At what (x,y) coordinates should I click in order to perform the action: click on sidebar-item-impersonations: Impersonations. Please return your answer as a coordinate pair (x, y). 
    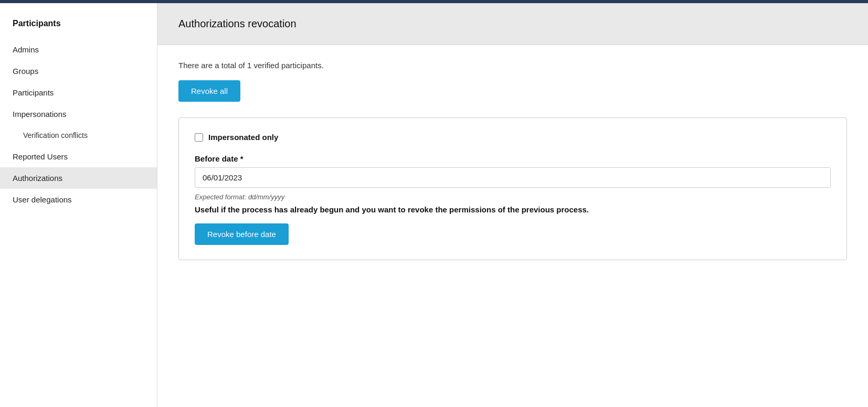
    Looking at the image, I should click on (79, 114).